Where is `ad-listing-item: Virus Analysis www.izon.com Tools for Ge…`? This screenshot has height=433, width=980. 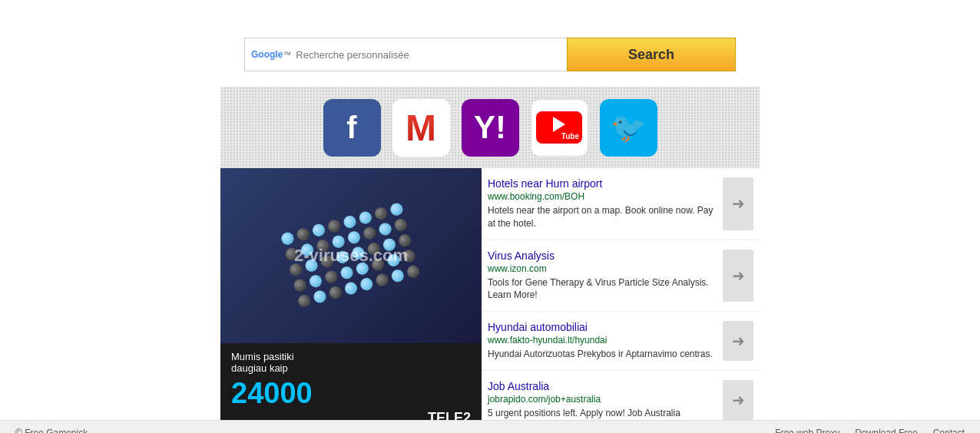 ad-listing-item: Virus Analysis www.izon.com Tools for Ge… is located at coordinates (621, 276).